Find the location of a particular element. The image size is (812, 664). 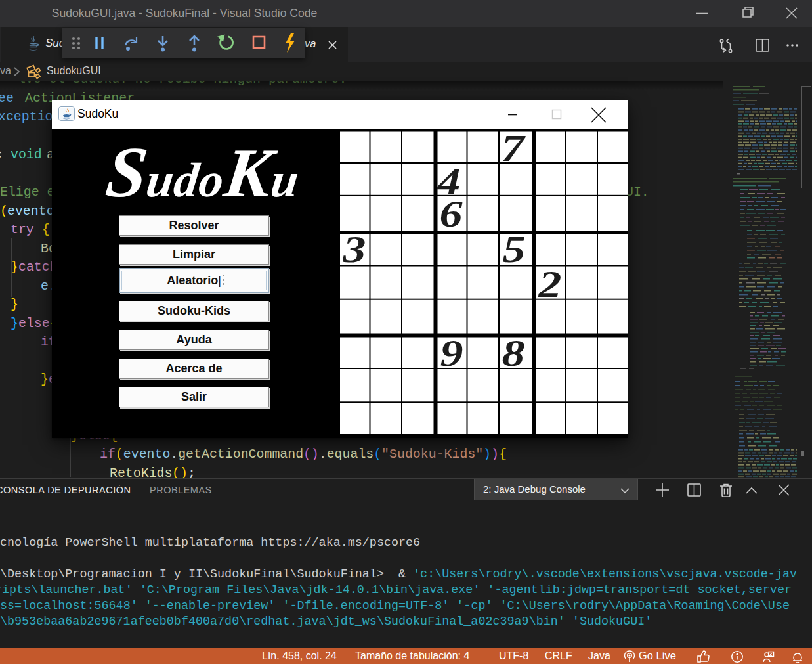

svg-text: 8 is located at coordinates (513, 353).